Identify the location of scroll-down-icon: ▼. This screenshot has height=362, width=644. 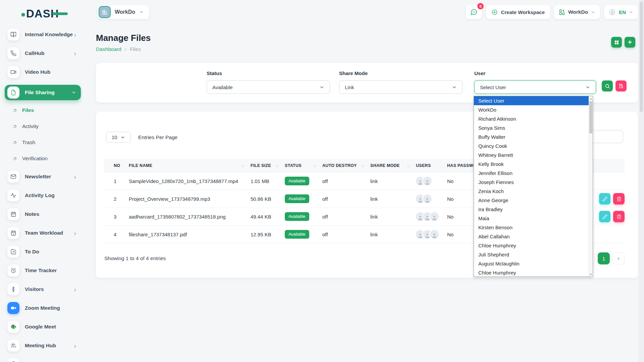
(591, 274).